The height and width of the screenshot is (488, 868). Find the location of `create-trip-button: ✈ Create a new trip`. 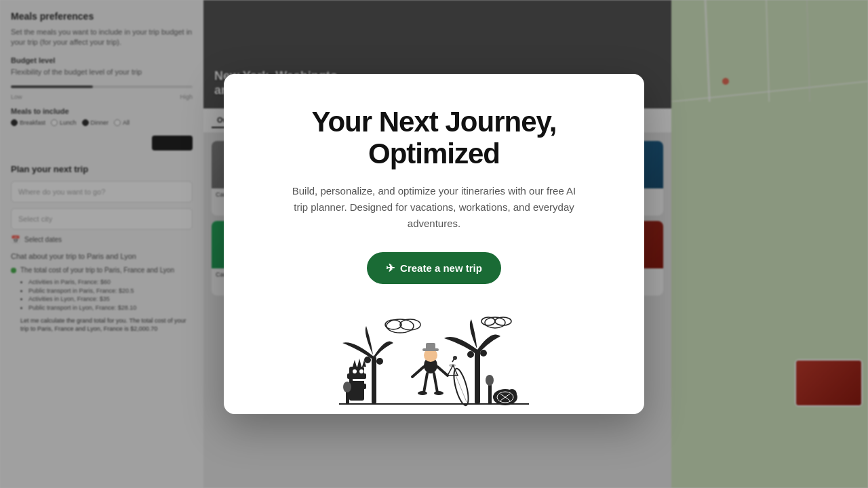

create-trip-button: ✈ Create a new trip is located at coordinates (434, 268).